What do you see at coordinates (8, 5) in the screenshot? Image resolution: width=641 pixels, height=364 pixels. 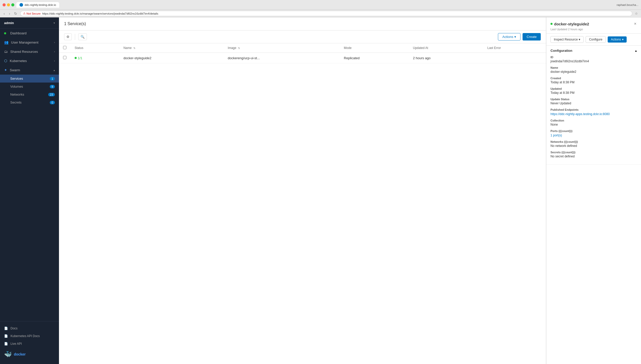 I see `minimize-window-btn` at bounding box center [8, 5].